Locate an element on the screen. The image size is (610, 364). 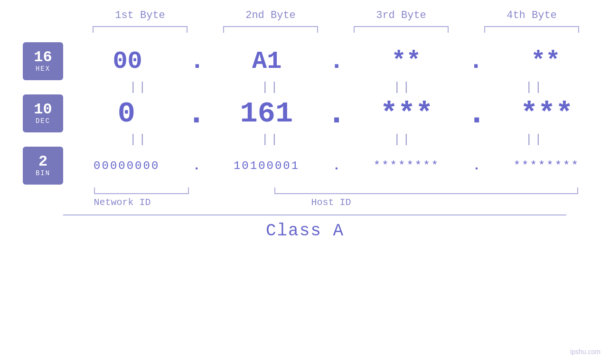
hex-byte1: 00 is located at coordinates (128, 62).